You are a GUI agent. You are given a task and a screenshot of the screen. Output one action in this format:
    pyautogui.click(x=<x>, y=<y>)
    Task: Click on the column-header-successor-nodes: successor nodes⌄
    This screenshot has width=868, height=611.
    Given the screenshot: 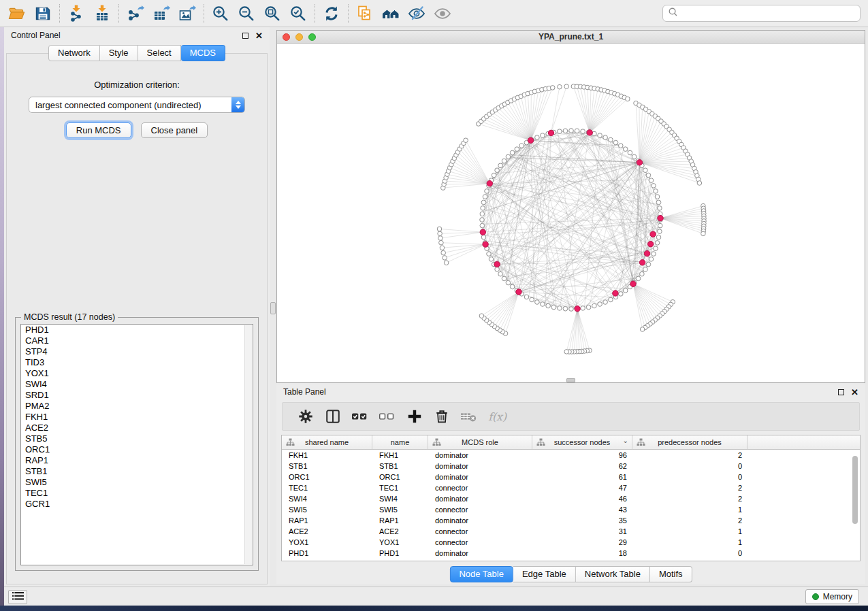 What is the action you would take?
    pyautogui.click(x=583, y=442)
    